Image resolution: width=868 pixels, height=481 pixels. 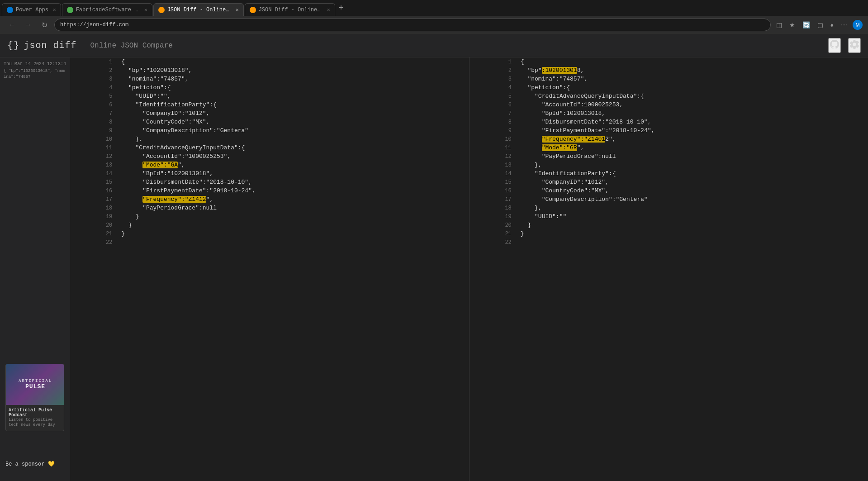 I want to click on podcast-info: Artificial Pulse Podcast Listen to posit…, so click(x=35, y=418).